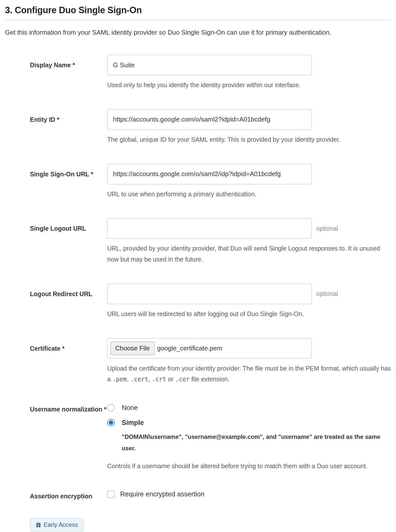  Describe the element at coordinates (256, 423) in the screenshot. I see `username-norm-simple-label: Simple` at that location.